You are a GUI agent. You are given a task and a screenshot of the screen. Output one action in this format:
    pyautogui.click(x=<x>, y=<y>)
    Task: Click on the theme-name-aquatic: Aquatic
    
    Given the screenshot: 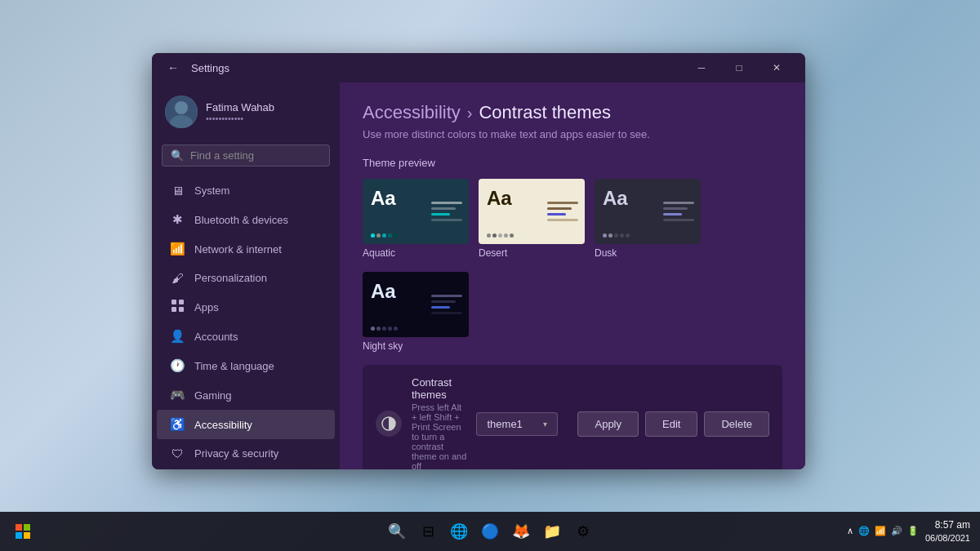 What is the action you would take?
    pyautogui.click(x=379, y=253)
    